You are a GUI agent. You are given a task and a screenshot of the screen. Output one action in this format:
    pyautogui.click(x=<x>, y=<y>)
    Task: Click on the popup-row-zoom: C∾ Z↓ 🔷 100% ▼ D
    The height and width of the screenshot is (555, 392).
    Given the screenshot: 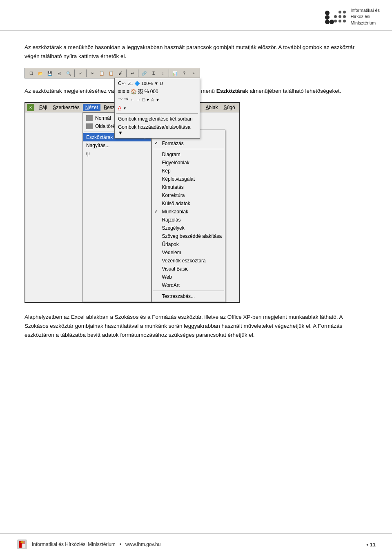 What is the action you would take?
    pyautogui.click(x=157, y=83)
    